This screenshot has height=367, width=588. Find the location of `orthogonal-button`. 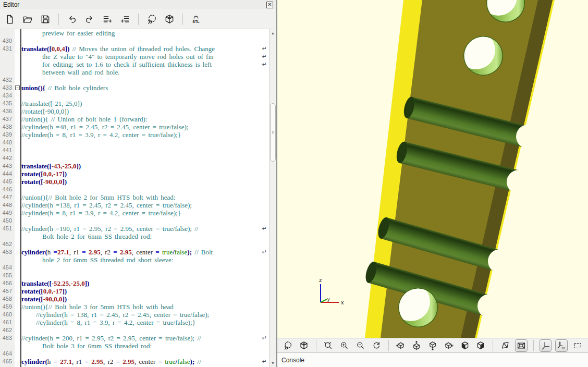

orthogonal-button is located at coordinates (521, 346).